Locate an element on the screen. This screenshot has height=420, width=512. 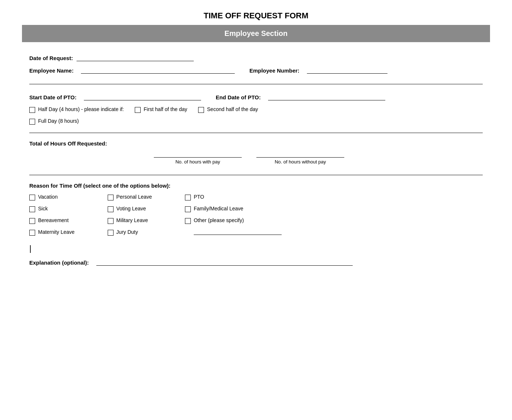
voting-leave-checkbox is located at coordinates (111, 209).